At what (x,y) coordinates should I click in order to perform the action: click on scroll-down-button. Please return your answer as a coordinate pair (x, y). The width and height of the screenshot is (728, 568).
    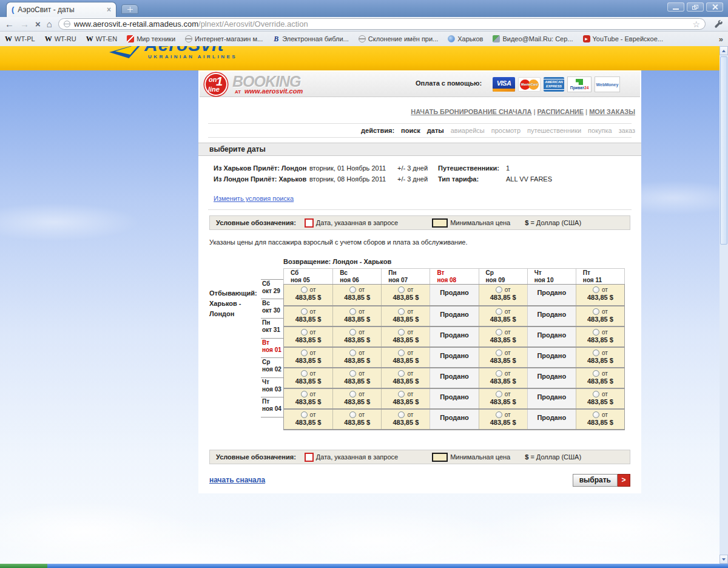
    Looking at the image, I should click on (724, 560).